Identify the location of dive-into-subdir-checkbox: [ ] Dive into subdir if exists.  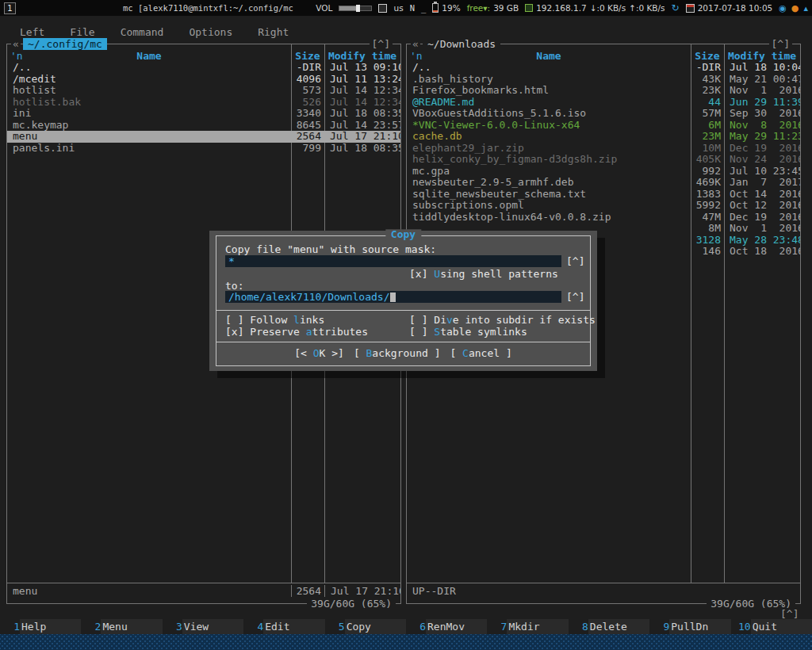
(503, 320).